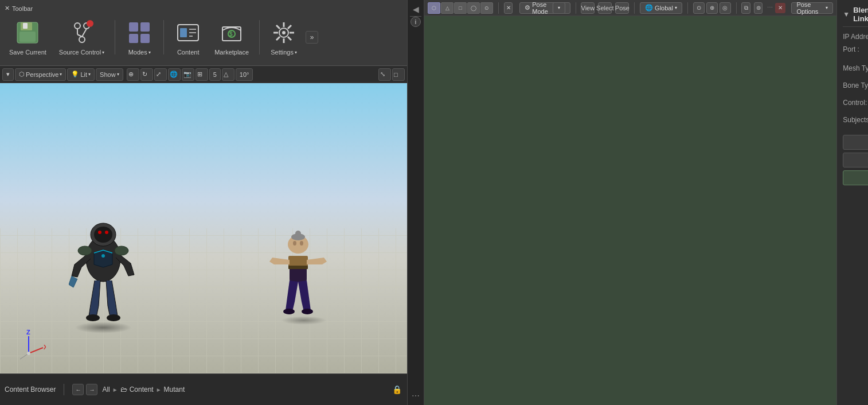  Describe the element at coordinates (855, 37) in the screenshot. I see `ll-ip-label: IP Address :` at that location.